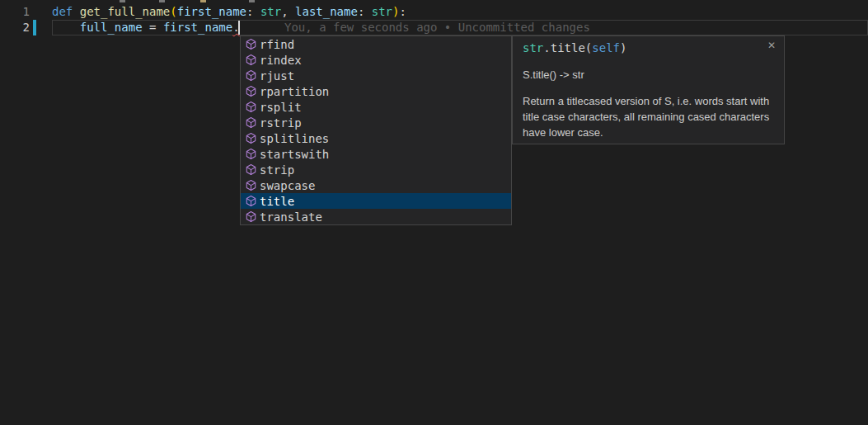 The image size is (868, 425). What do you see at coordinates (376, 91) in the screenshot?
I see `suggestion-item-rpartition: rpartition` at bounding box center [376, 91].